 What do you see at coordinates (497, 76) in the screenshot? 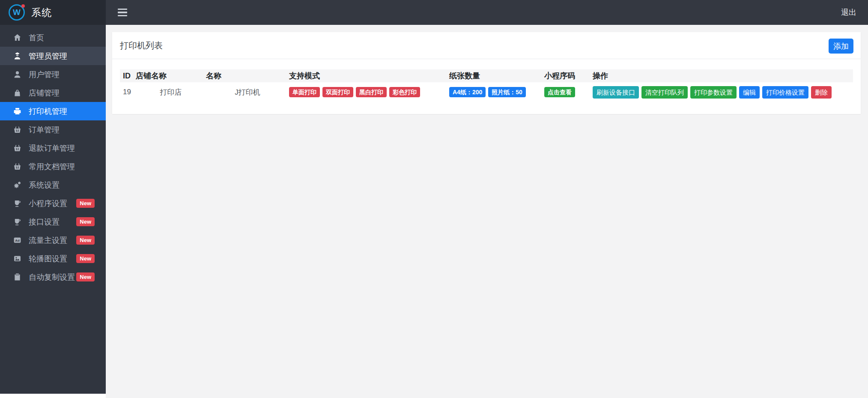
I see `column-header: 纸张数量` at bounding box center [497, 76].